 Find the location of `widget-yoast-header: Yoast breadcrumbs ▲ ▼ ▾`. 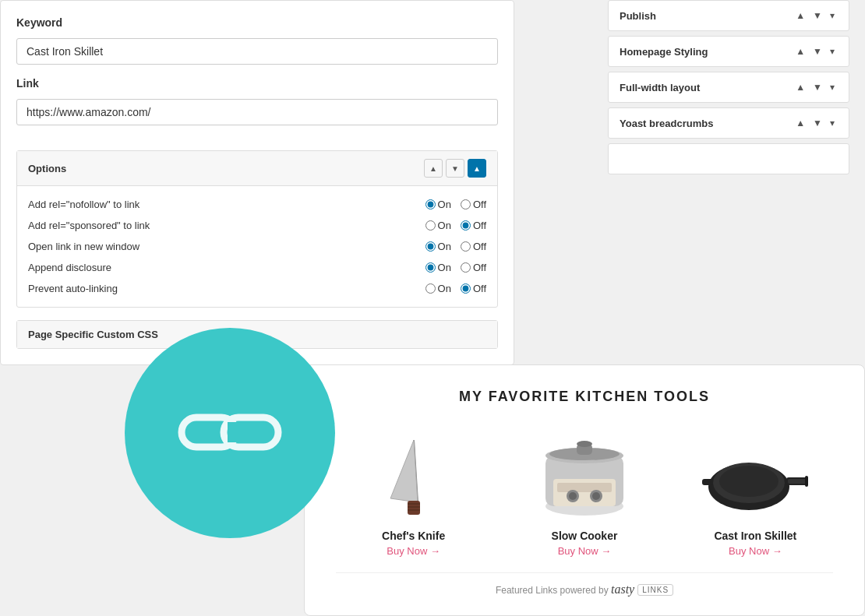

widget-yoast-header: Yoast breadcrumbs ▲ ▼ ▾ is located at coordinates (729, 123).